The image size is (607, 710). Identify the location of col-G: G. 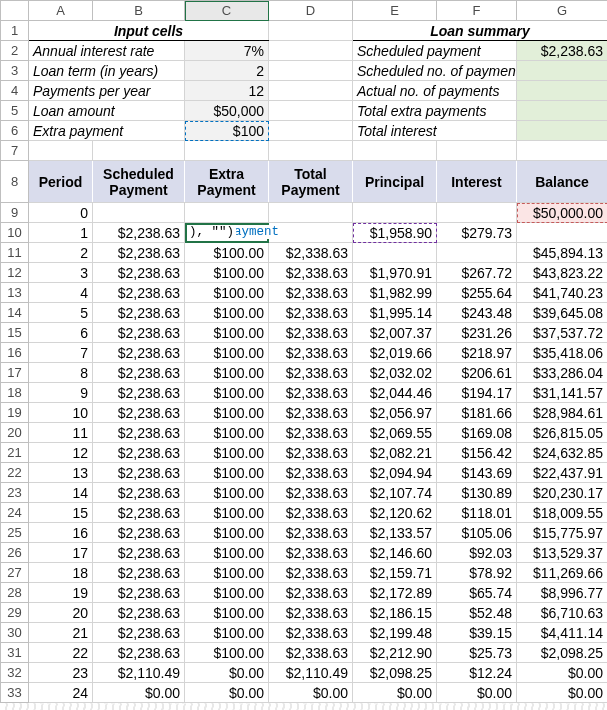
(562, 11).